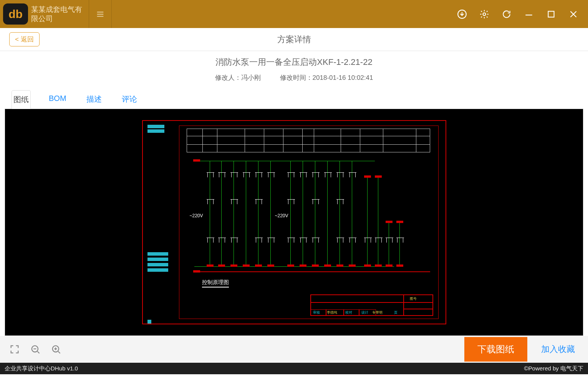 The width and height of the screenshot is (588, 385). I want to click on tab-bom: BOM, so click(58, 99).